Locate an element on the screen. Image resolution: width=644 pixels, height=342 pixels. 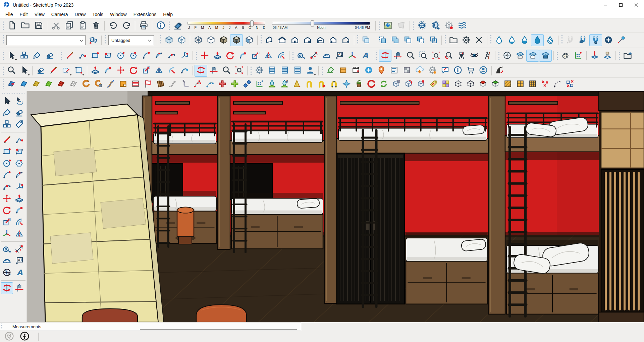
plugin-arc-arrow-button is located at coordinates (557, 84).